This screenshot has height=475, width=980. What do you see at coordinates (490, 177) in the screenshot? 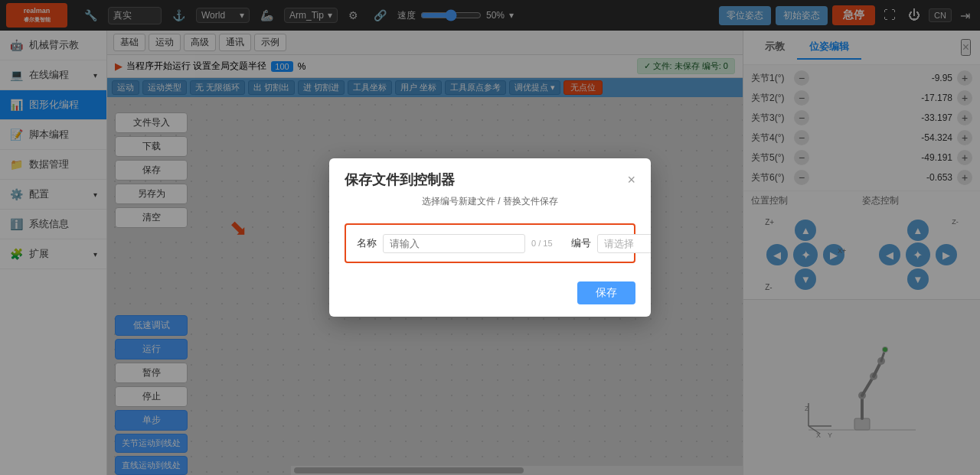
I see `modal-header: 保存文件到控制器 ×` at bounding box center [490, 177].